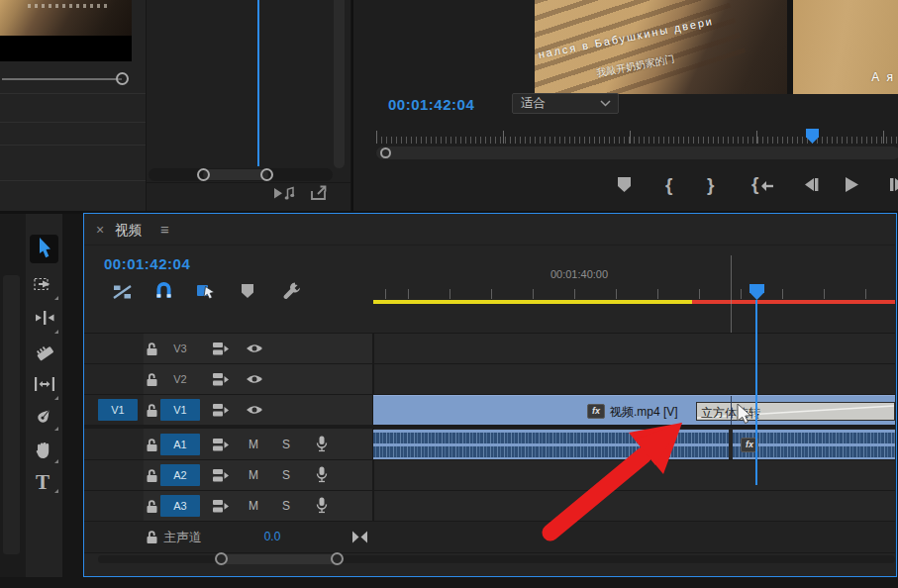 This screenshot has height=588, width=898. What do you see at coordinates (118, 410) in the screenshot?
I see `source-patch-v1: V1` at bounding box center [118, 410].